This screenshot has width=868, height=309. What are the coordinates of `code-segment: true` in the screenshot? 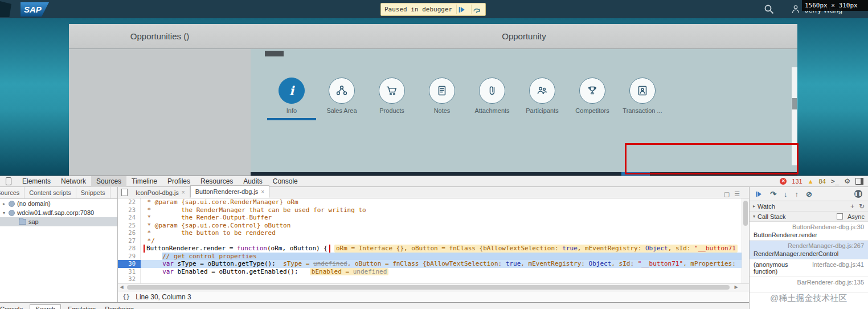 It's located at (570, 249).